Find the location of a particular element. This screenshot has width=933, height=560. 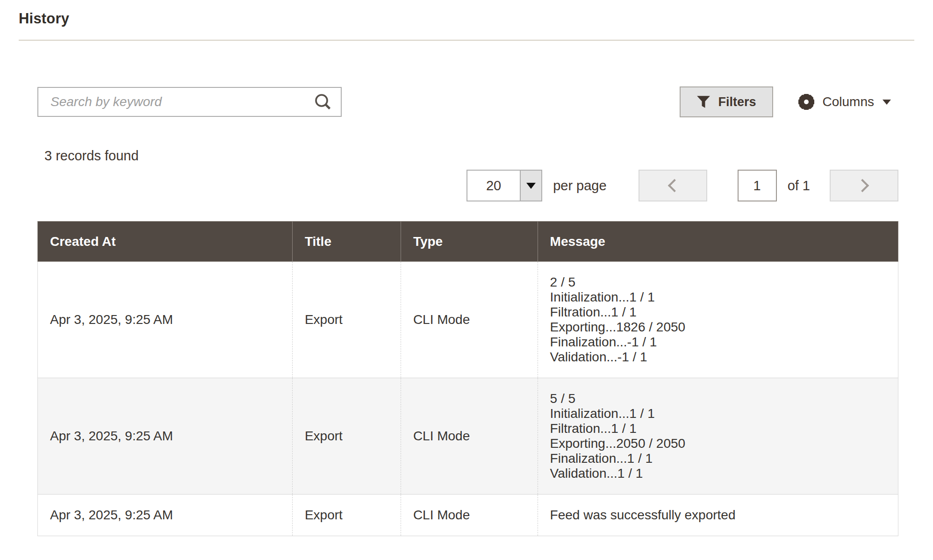

gear-icon is located at coordinates (806, 102).